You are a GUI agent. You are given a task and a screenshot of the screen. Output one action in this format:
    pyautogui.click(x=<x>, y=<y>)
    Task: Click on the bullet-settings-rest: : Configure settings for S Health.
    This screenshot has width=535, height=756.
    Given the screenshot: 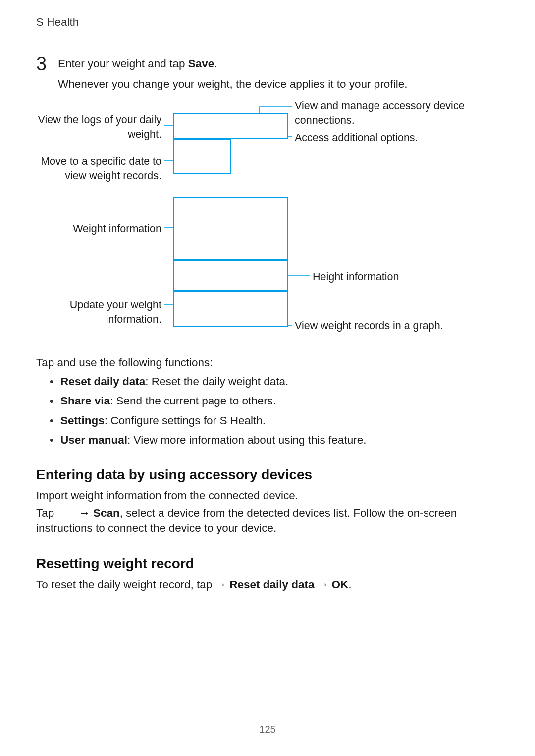 What is the action you would take?
    pyautogui.click(x=185, y=421)
    